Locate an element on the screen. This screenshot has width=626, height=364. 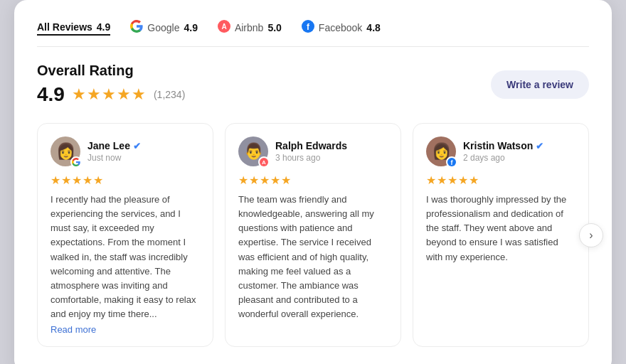
tab-all-reviews: All Reviews 4.9 is located at coordinates (74, 28).